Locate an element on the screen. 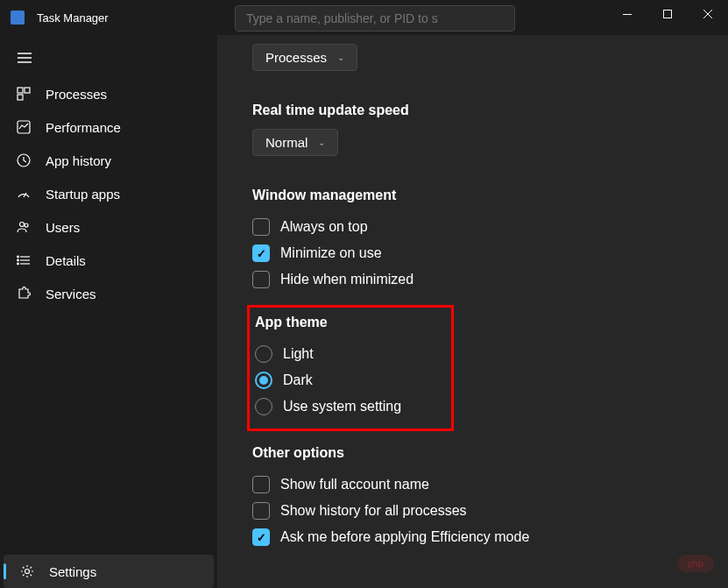 The height and width of the screenshot is (588, 728). option-label: Always on top is located at coordinates (324, 227).